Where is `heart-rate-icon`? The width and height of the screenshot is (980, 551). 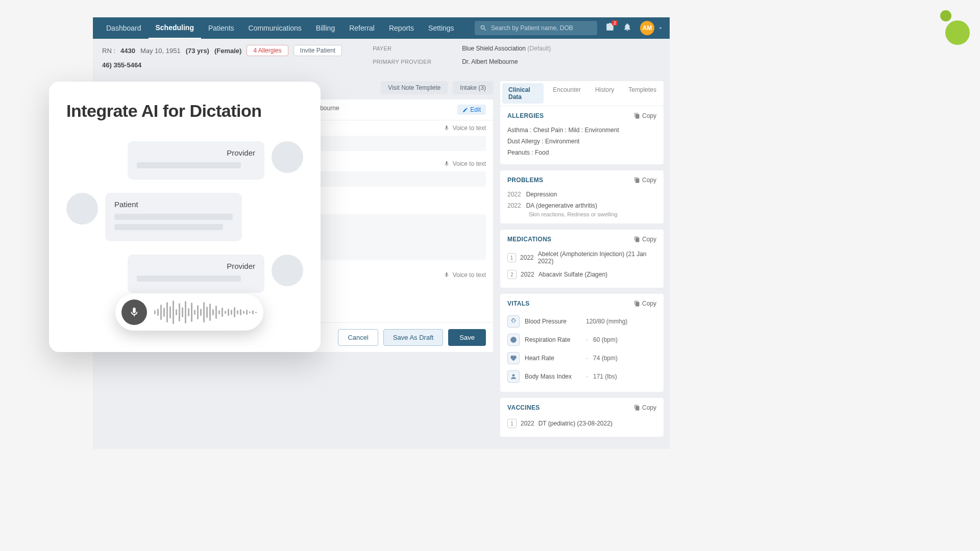
heart-rate-icon is located at coordinates (513, 358).